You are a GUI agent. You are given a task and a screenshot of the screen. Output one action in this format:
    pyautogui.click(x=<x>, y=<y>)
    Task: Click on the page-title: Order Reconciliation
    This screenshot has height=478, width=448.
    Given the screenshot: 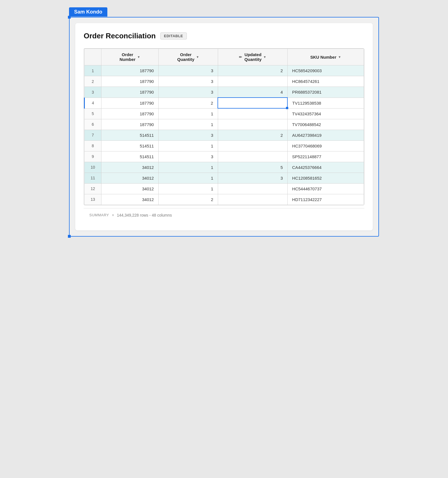 What is the action you would take?
    pyautogui.click(x=120, y=36)
    